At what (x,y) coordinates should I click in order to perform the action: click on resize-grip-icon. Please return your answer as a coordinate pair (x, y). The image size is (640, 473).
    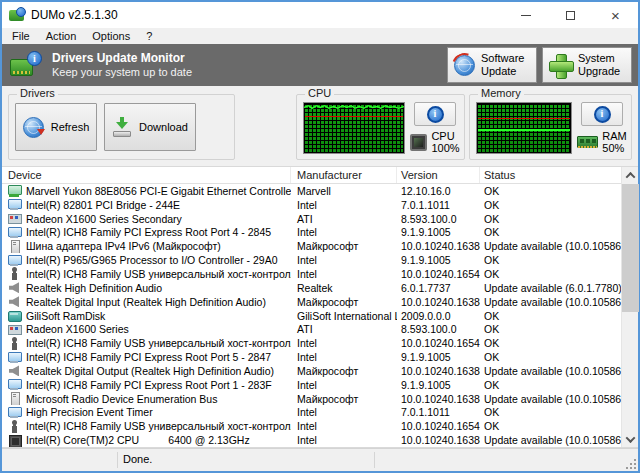
    Looking at the image, I should click on (631, 464).